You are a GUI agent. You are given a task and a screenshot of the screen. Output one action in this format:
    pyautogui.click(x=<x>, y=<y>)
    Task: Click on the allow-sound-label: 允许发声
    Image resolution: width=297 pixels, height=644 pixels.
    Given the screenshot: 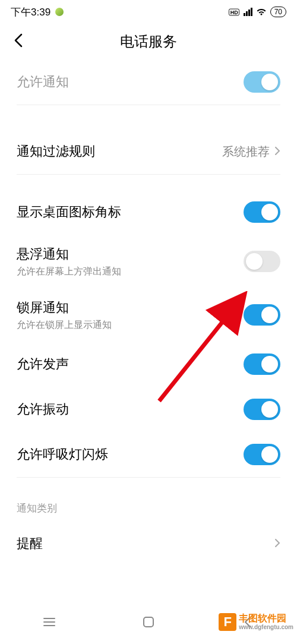 What is the action you would take?
    pyautogui.click(x=43, y=364)
    